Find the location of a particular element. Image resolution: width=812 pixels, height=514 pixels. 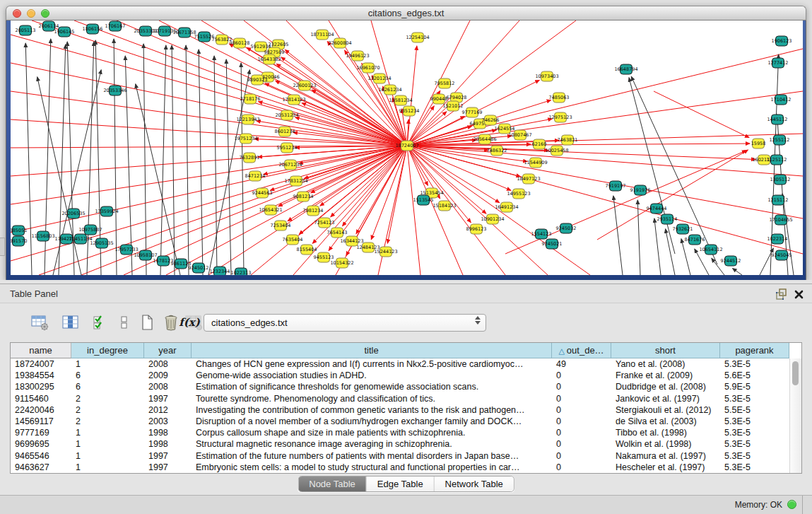

table-cell: 5.6E-5 is located at coordinates (755, 375).